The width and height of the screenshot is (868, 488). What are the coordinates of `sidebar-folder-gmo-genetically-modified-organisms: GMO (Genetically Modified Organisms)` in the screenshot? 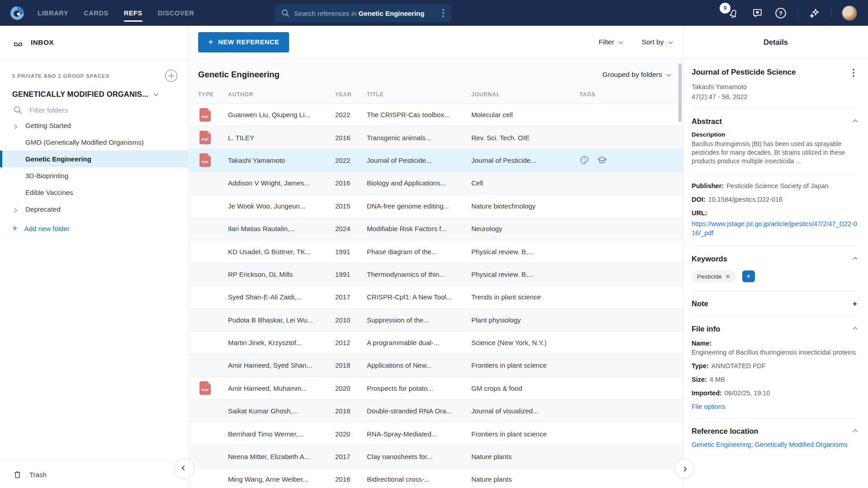 It's located at (94, 142).